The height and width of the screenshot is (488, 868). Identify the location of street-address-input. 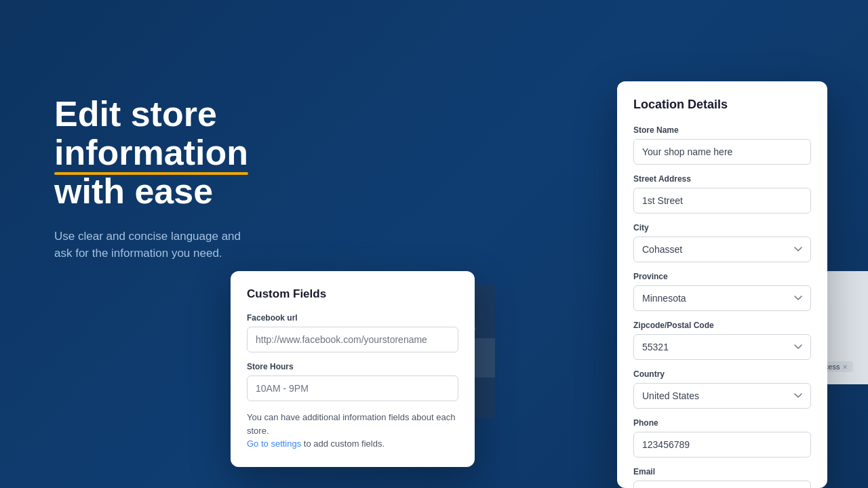
(722, 201).